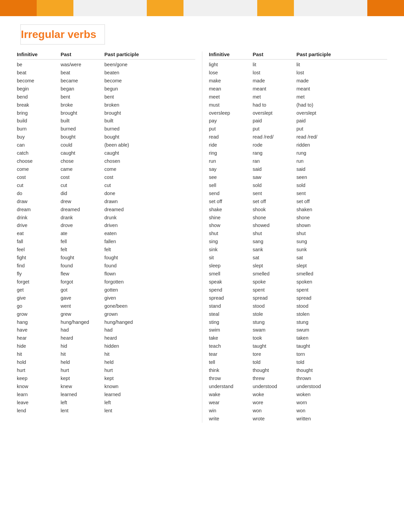  Describe the element at coordinates (298, 314) in the screenshot. I see `table-row: stealstolestolen` at that location.